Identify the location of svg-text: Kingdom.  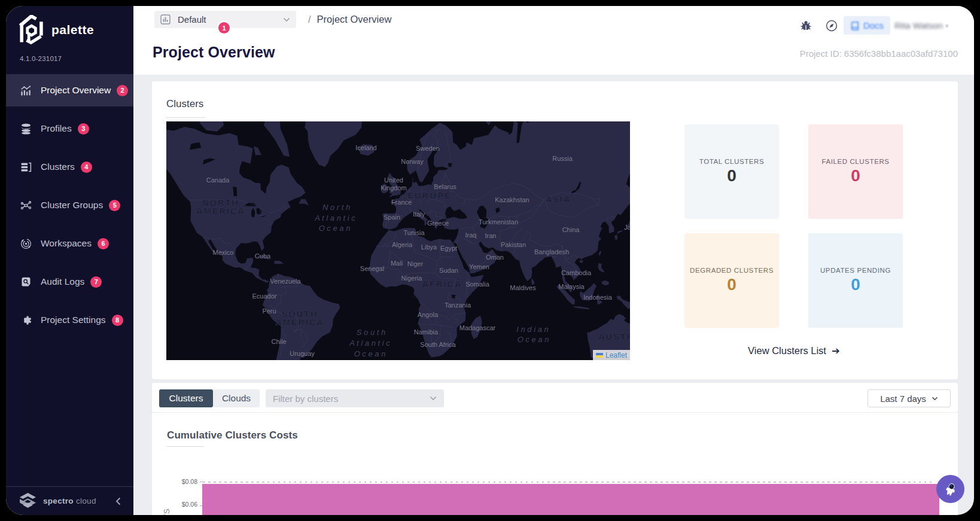
(394, 188).